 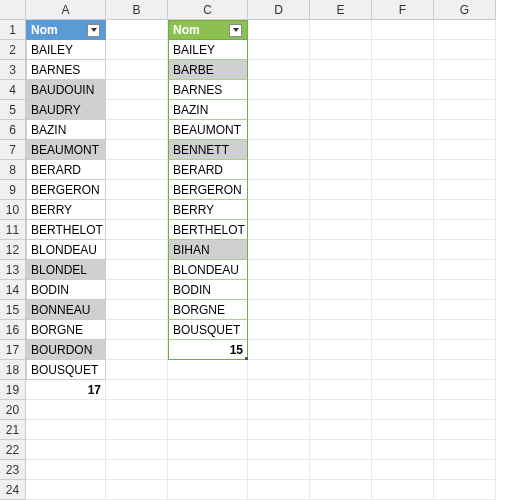 What do you see at coordinates (208, 250) in the screenshot?
I see `cell-C12: BIHAN` at bounding box center [208, 250].